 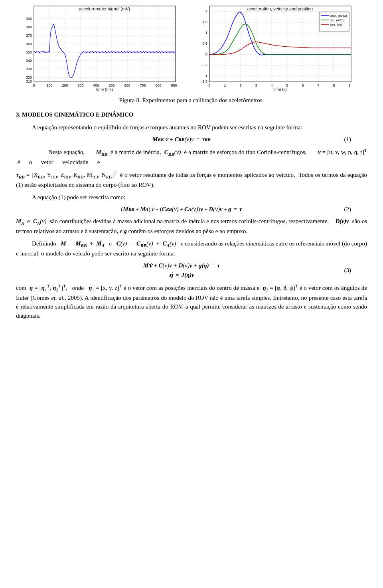 What do you see at coordinates (192, 128) in the screenshot?
I see `intro-paragraph: A equação representando o equilíbrio de …` at bounding box center [192, 128].